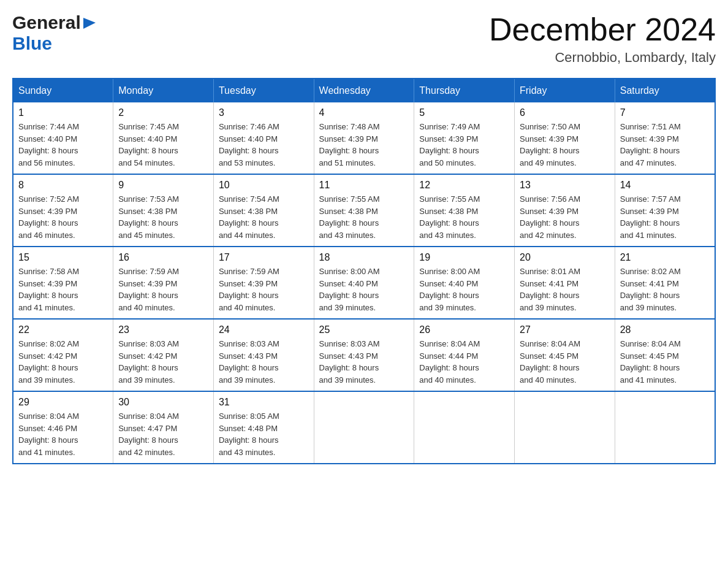 The width and height of the screenshot is (728, 563). I want to click on title-block: December 2024 Cernobbio, Lombardy, Italy, so click(602, 39).